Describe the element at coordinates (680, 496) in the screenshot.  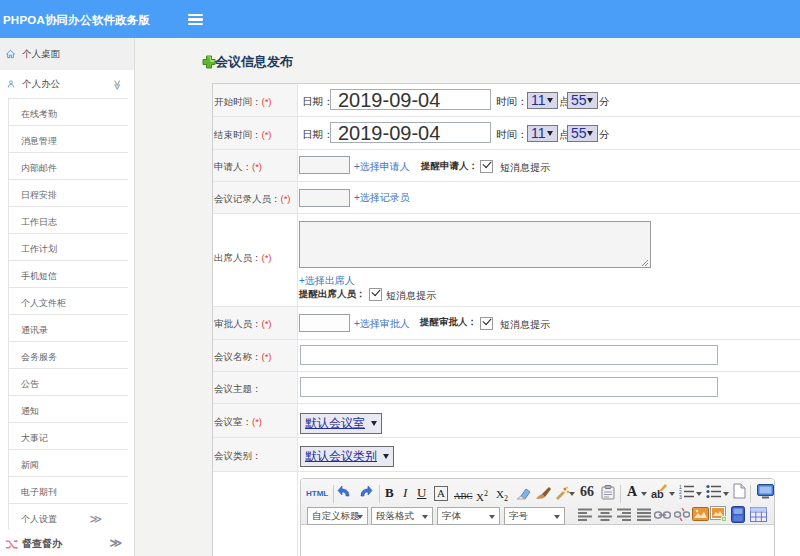
I see `svg-text: 3` at that location.